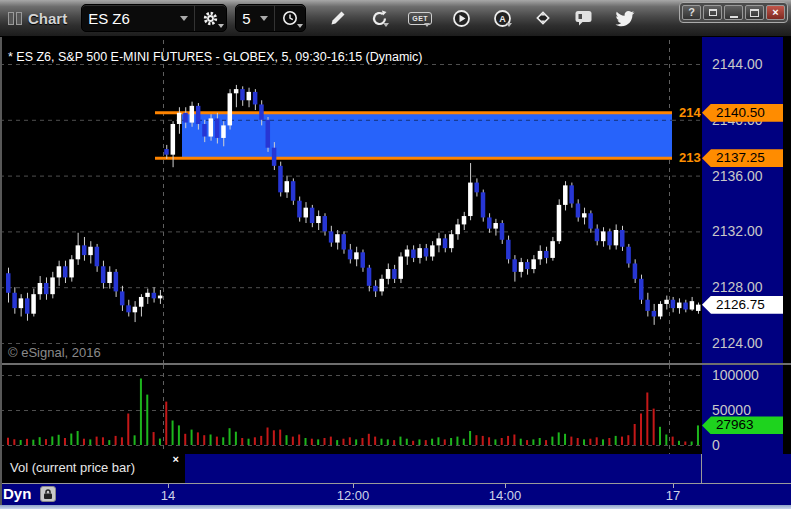 This screenshot has height=509, width=791. What do you see at coordinates (48, 494) in the screenshot?
I see `scale-lock-button` at bounding box center [48, 494].